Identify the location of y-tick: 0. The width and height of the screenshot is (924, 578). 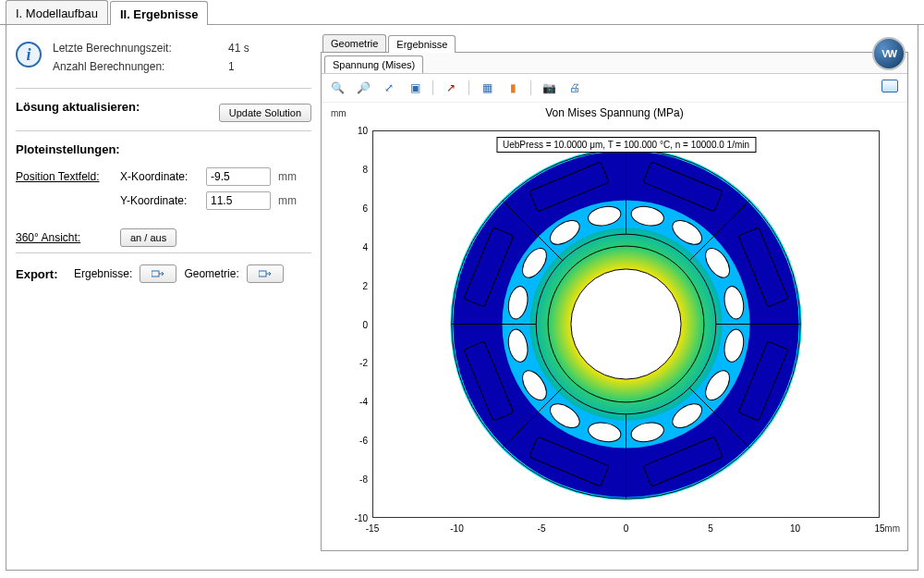
(359, 324).